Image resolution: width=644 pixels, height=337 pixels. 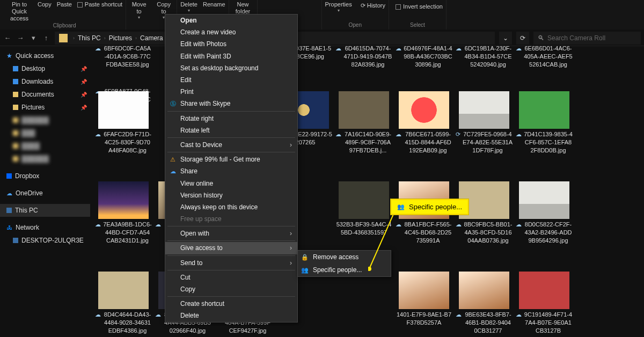 I want to click on ctx-cast-to-device: Cast to Device, so click(x=231, y=145).